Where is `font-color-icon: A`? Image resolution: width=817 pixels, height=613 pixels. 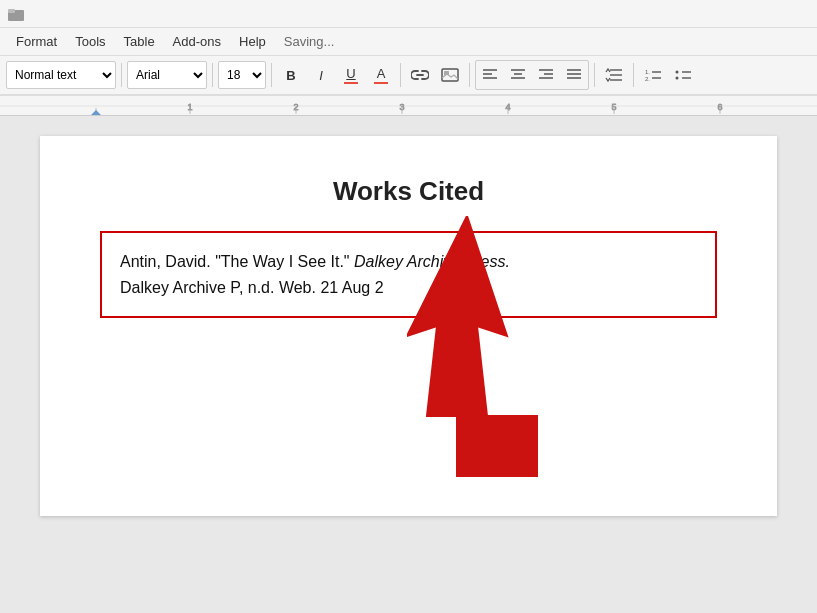 font-color-icon: A is located at coordinates (381, 75).